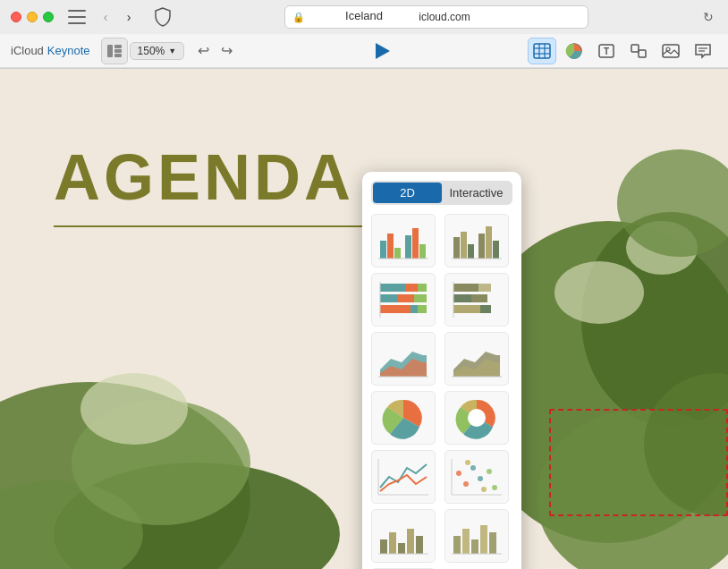 The image size is (728, 569). Describe the element at coordinates (383, 51) in the screenshot. I see `play-icon` at that location.